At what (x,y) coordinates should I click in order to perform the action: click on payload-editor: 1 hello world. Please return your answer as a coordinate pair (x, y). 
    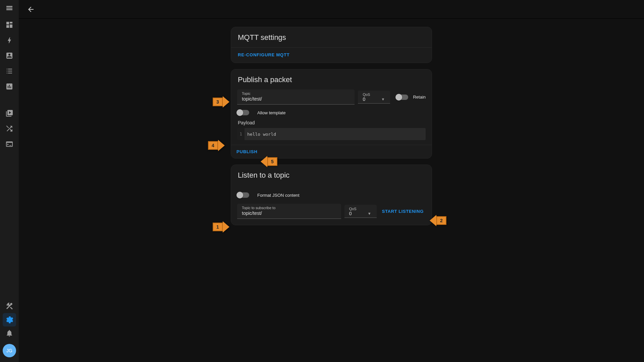
    Looking at the image, I should click on (331, 134).